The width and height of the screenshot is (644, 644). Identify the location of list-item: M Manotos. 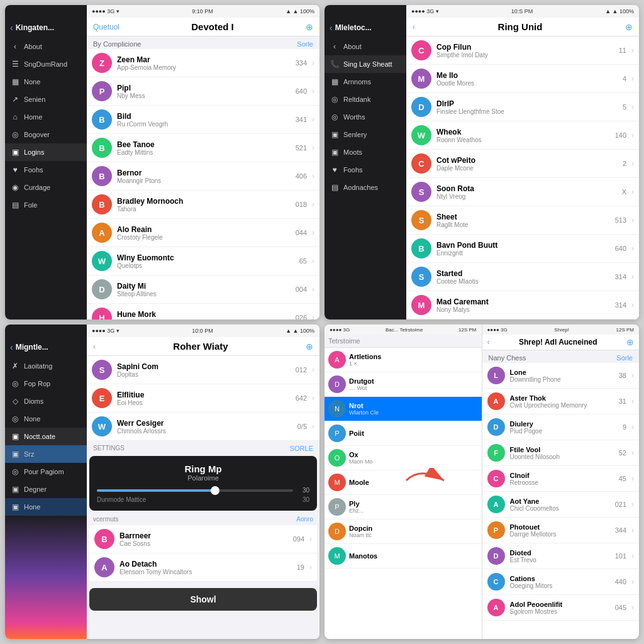
(403, 556).